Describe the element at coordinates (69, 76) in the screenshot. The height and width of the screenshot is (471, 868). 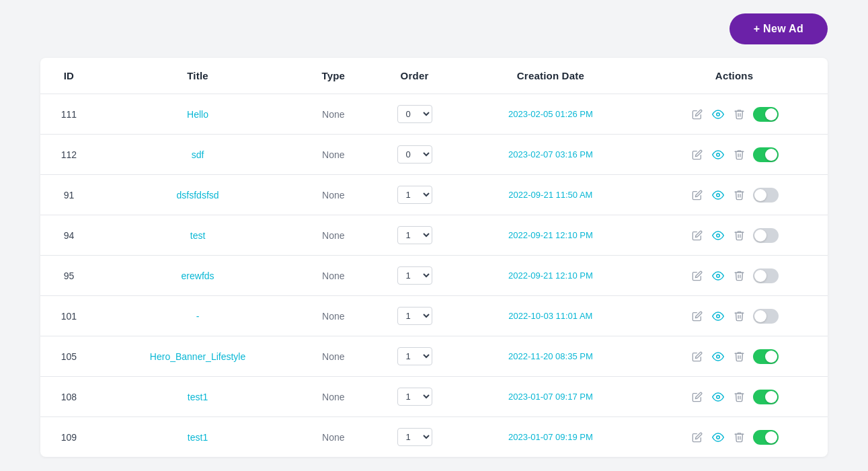
I see `col-header-id: ID` at that location.